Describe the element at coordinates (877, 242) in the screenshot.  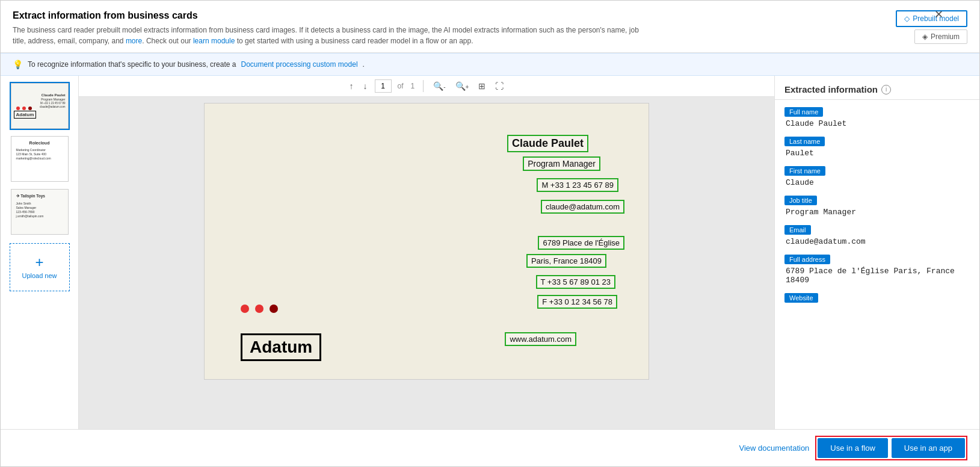
I see `field-value-4: claude@adatum.com` at that location.